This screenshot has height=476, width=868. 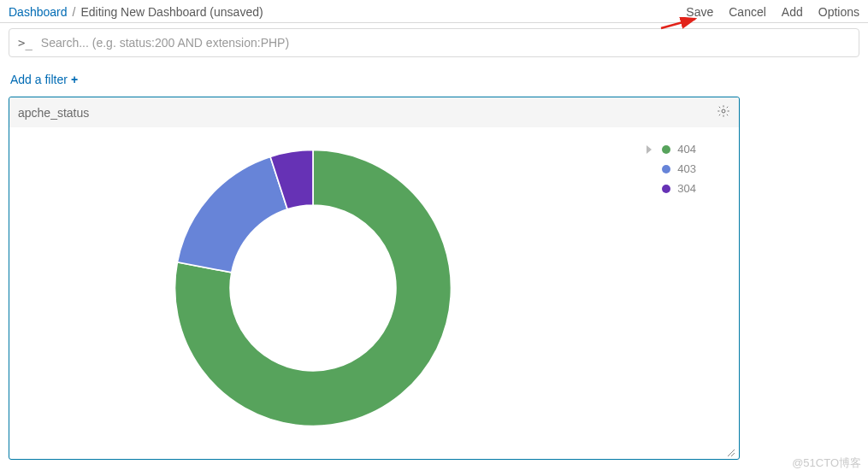 What do you see at coordinates (38, 12) in the screenshot?
I see `breadcrumb-root-link: Dashboard` at bounding box center [38, 12].